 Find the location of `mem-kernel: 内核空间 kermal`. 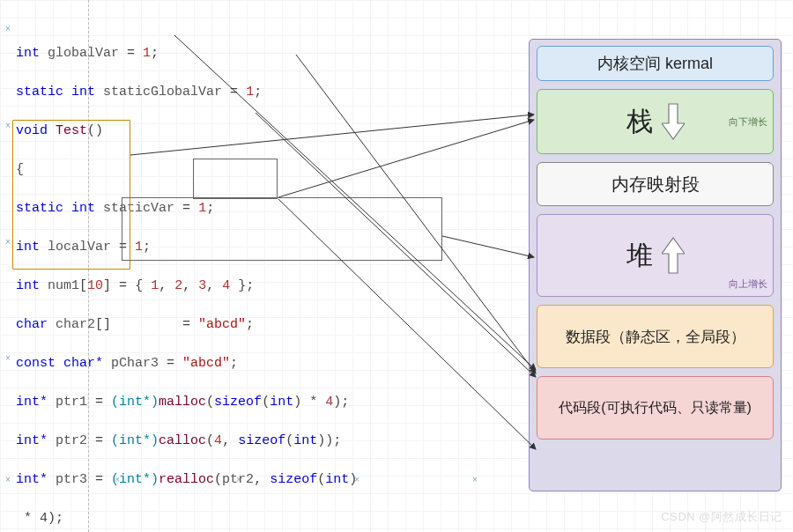

mem-kernel: 内核空间 kermal is located at coordinates (656, 63).